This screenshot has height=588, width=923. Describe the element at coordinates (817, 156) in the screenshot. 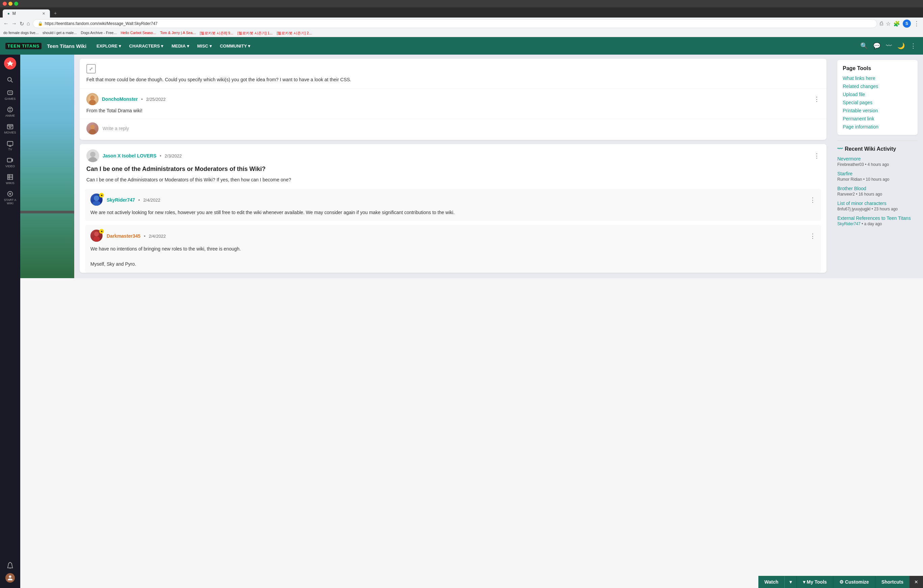

I see `thread2-actions: ⋮` at that location.